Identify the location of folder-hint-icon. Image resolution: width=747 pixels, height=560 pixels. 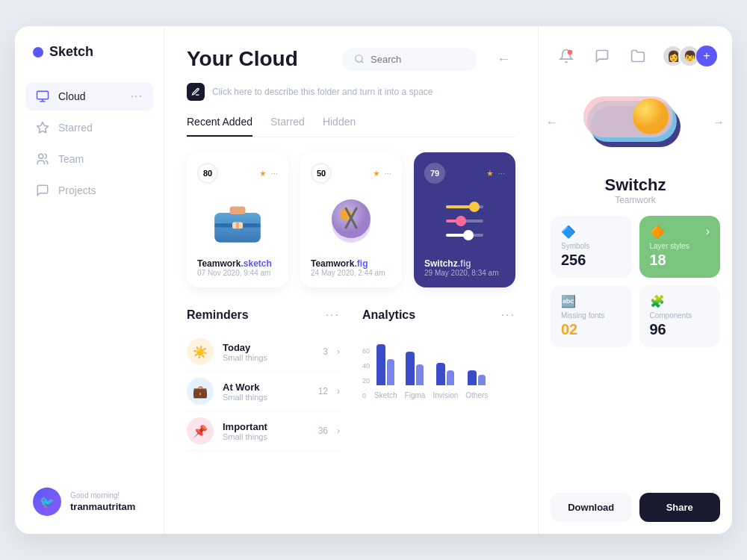
(196, 92).